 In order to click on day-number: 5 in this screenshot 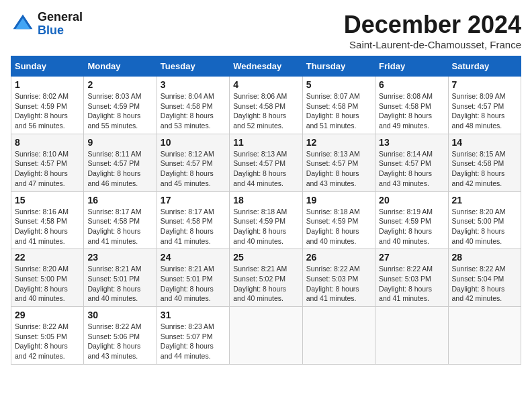, I will do `click(339, 85)`.